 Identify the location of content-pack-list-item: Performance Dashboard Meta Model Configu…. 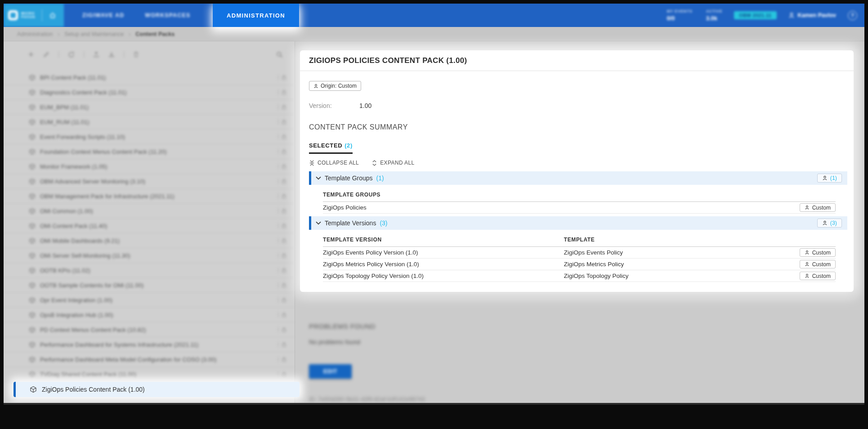
(149, 360).